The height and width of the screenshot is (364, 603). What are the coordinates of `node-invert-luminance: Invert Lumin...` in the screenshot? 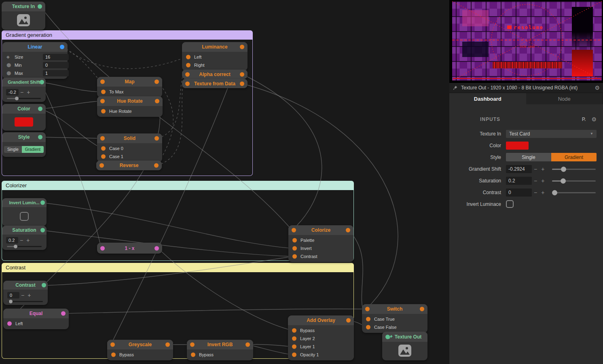 It's located at (24, 212).